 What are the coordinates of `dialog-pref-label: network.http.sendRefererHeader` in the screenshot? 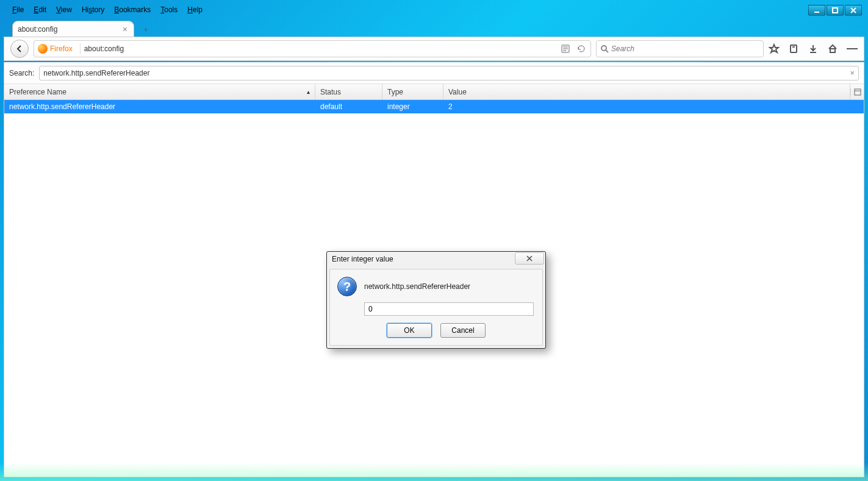 It's located at (417, 287).